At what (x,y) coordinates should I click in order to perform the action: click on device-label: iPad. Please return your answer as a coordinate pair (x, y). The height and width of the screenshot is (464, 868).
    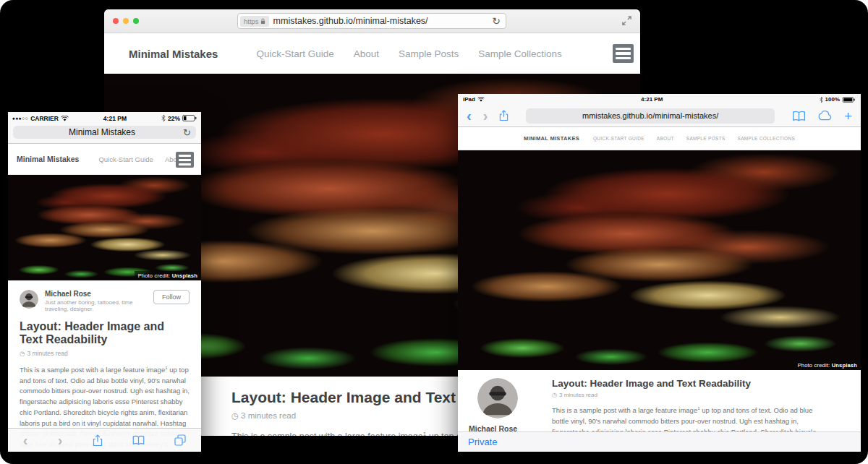
    Looking at the image, I should click on (469, 100).